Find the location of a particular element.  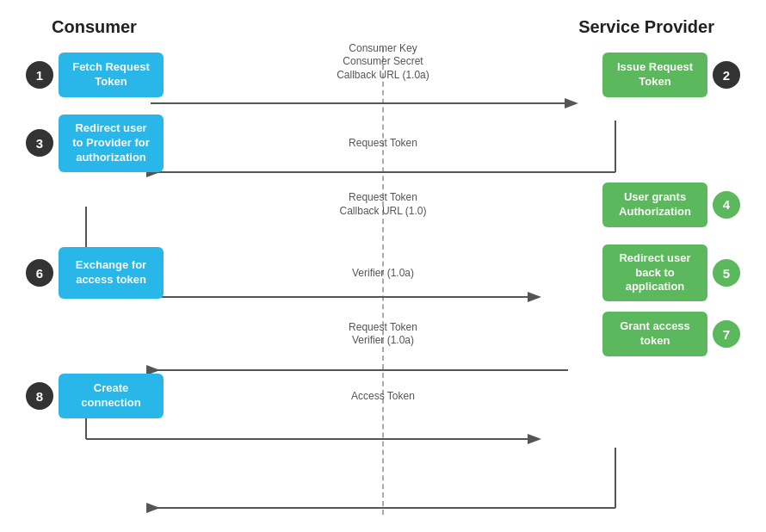

step-circle-6: 6 is located at coordinates (40, 273).